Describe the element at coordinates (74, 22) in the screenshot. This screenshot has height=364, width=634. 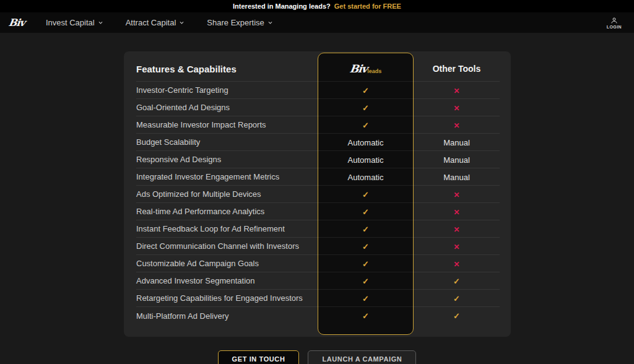
I see `nav-item-invest-capital: Invest Capital` at that location.